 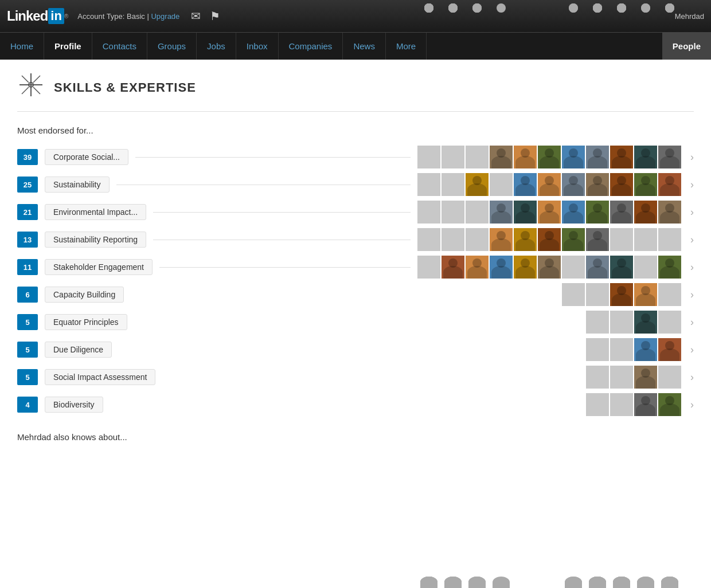 I want to click on skill-name: Equator Principles, so click(x=86, y=322).